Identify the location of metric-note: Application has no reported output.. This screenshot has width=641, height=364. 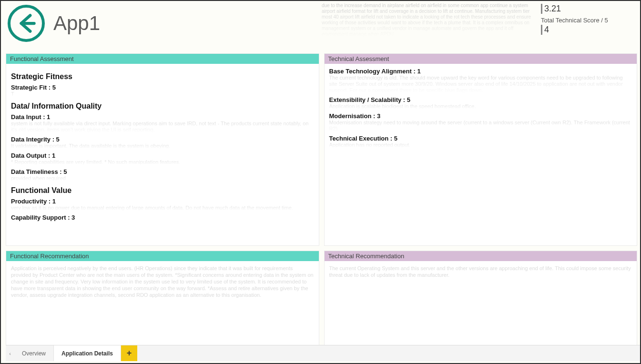
(481, 145).